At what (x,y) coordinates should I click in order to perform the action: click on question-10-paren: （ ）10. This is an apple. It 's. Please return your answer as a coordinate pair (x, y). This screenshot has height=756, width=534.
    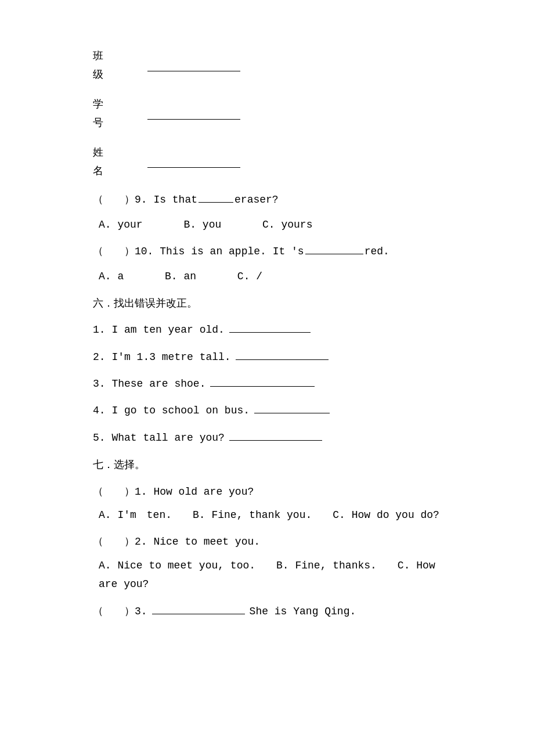
    Looking at the image, I should click on (199, 251).